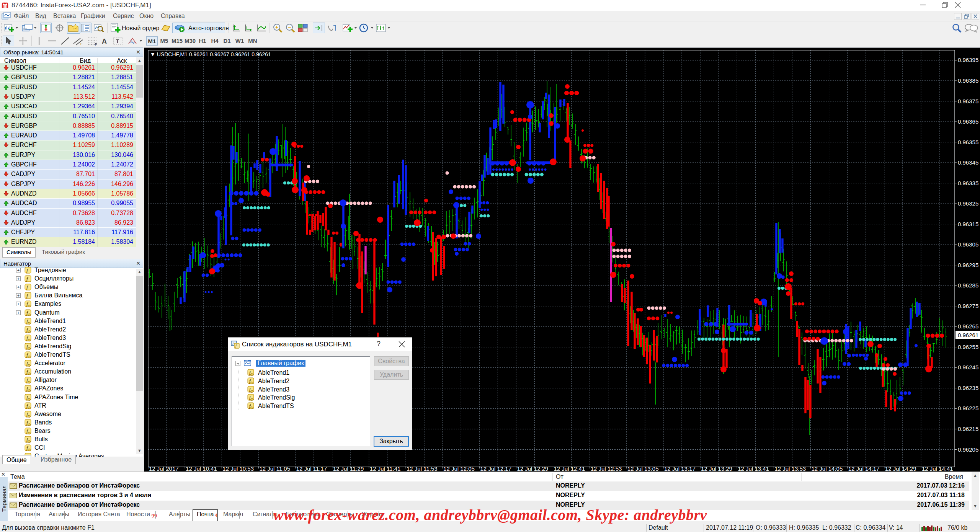 The height and width of the screenshot is (532, 980). I want to click on svg-text: 0.96395, so click(968, 60).